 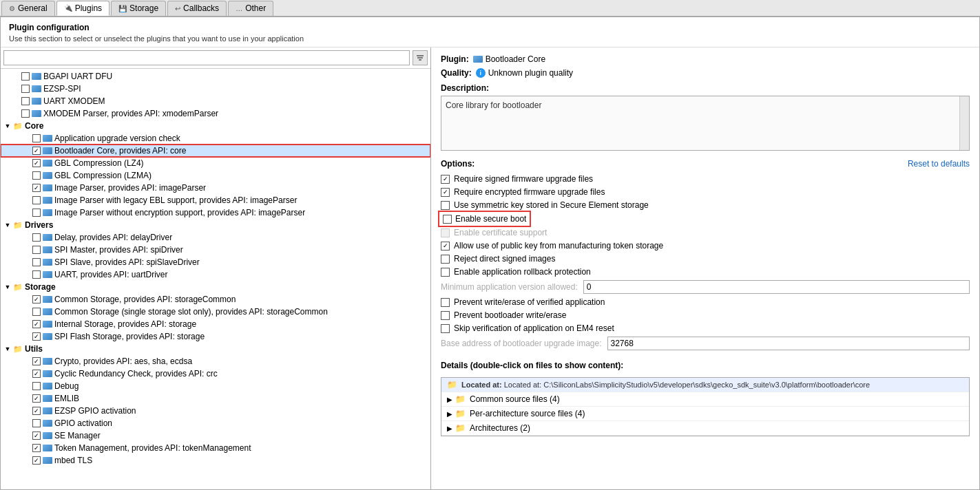 What do you see at coordinates (445, 246) in the screenshot?
I see `option-checkbox-allow-public-key` at bounding box center [445, 246].